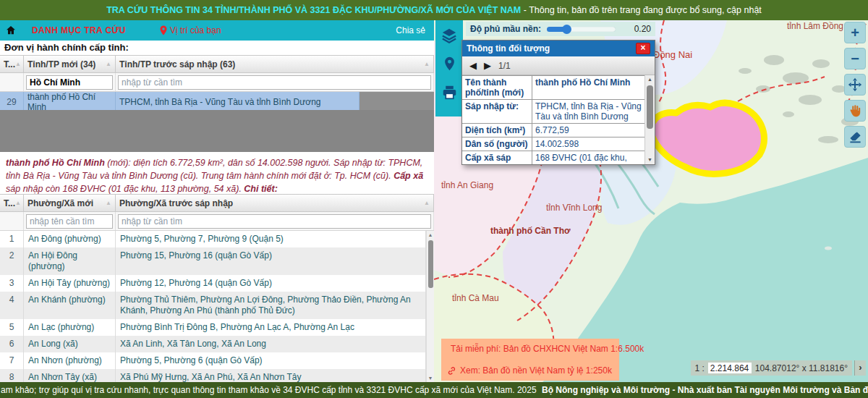 The image size is (868, 398). What do you see at coordinates (860, 368) in the screenshot?
I see `scale-expand-button: ›` at bounding box center [860, 368].